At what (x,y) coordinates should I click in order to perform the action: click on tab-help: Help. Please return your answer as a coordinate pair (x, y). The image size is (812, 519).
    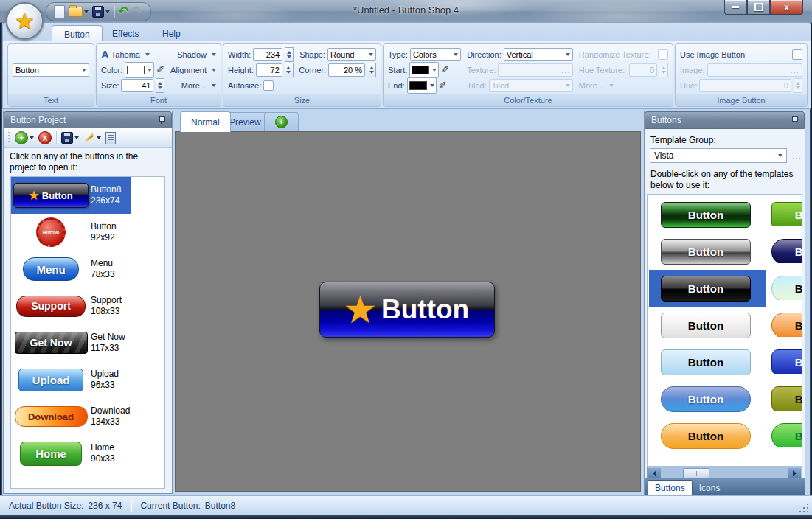
    Looking at the image, I should click on (171, 34).